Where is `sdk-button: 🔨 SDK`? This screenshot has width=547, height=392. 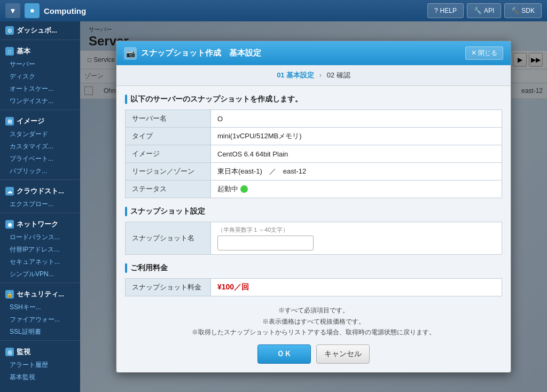
sdk-button: 🔨 SDK is located at coordinates (523, 11).